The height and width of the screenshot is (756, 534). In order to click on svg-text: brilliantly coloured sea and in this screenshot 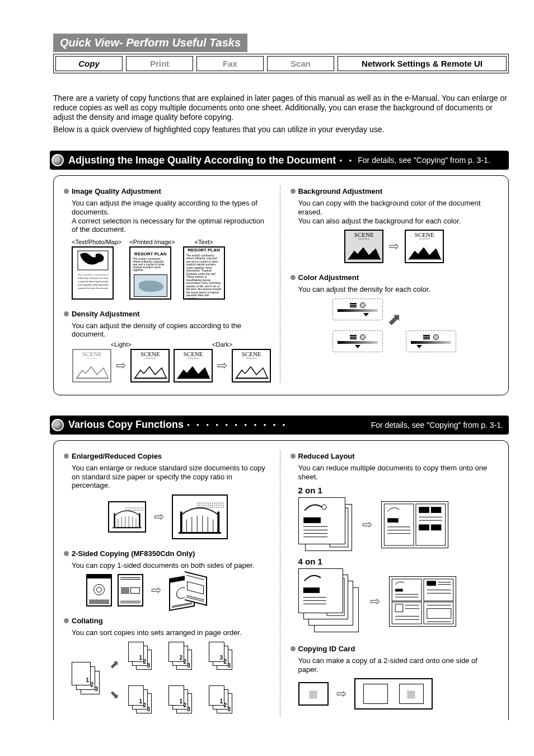, I will do `click(93, 278)`.